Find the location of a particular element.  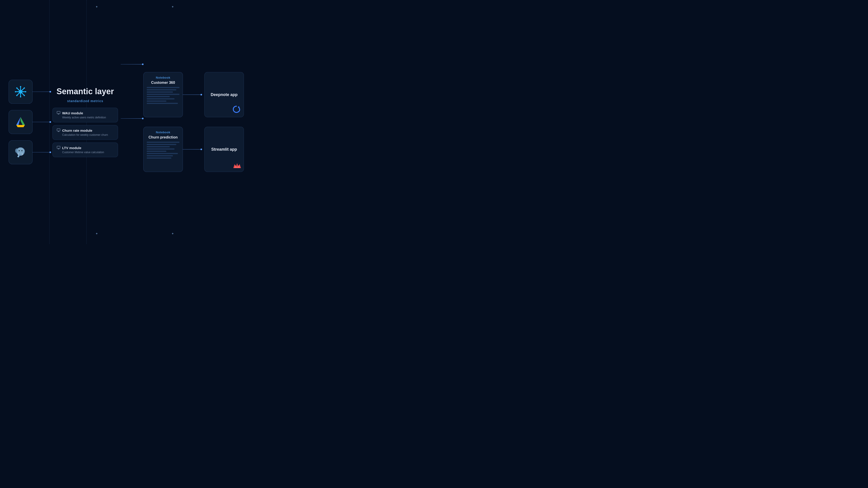

notebook-card-customer360: Notebook Customer 360 is located at coordinates (163, 95).